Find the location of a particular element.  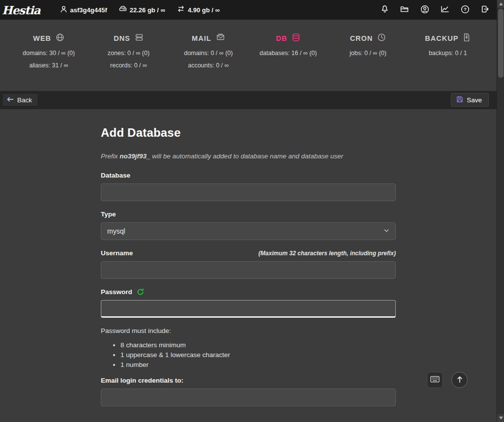

back-button-label: Back is located at coordinates (25, 100).